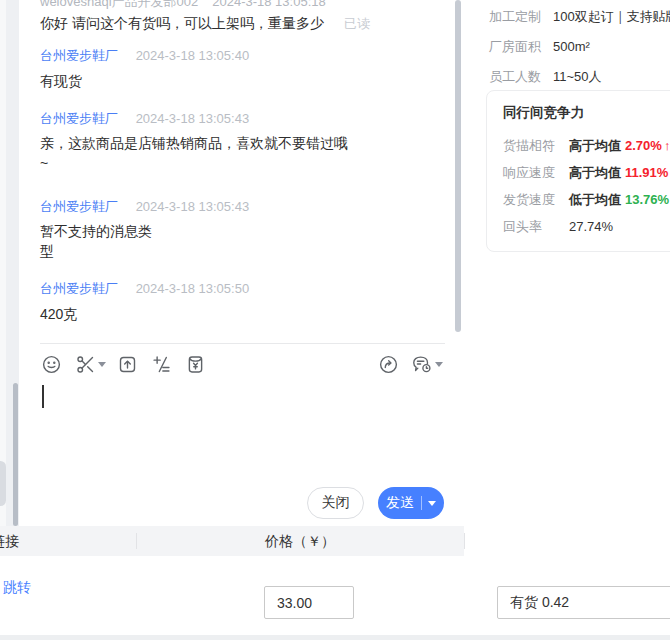 This screenshot has height=640, width=670. What do you see at coordinates (591, 226) in the screenshot?
I see `metric-value: 27.74%` at bounding box center [591, 226].